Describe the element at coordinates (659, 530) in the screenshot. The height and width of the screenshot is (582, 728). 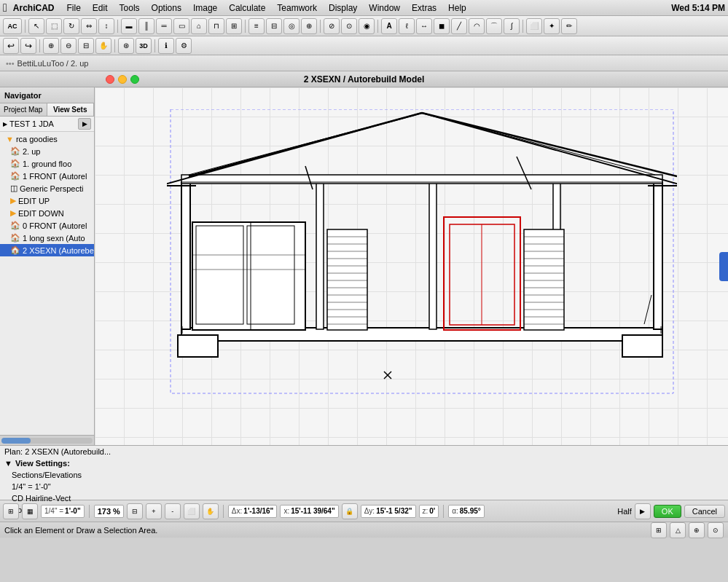
I see `statusbar-btn1: ⊞` at that location.